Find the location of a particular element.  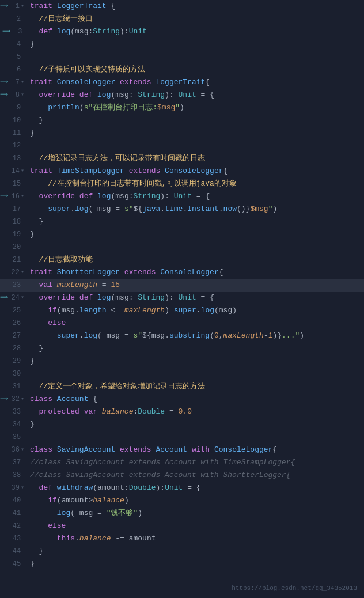

line-43: 43 this.balance -= amount is located at coordinates (182, 539).